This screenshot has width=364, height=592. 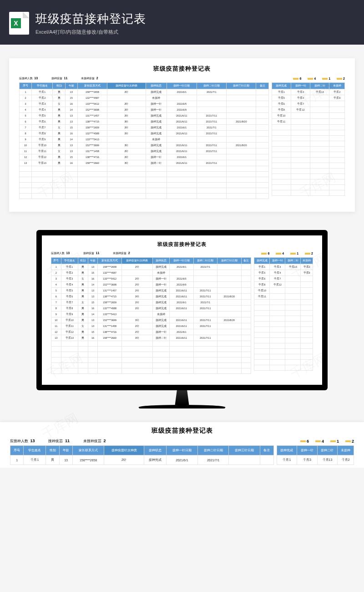 What do you see at coordinates (91, 32) in the screenshot?
I see `page-subtitle: Excel/A4打印/内容随意修改/自带格式` at bounding box center [91, 32].